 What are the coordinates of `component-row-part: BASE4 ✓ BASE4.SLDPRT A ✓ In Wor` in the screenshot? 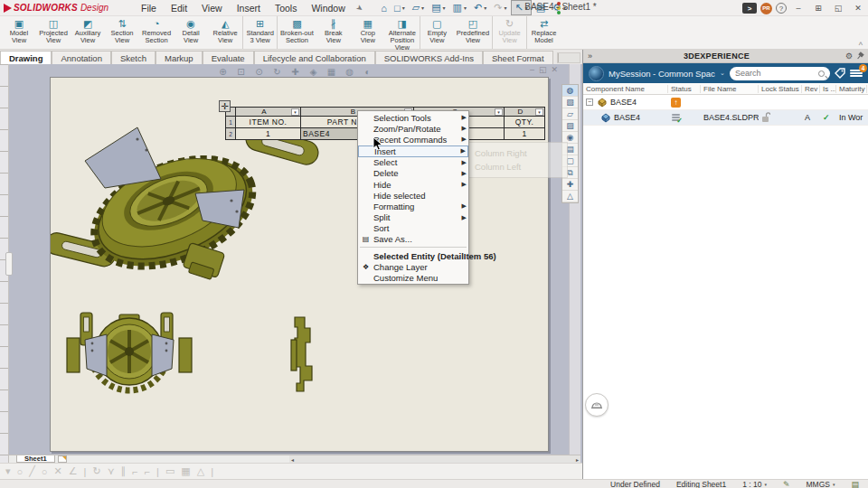 It's located at (725, 117).